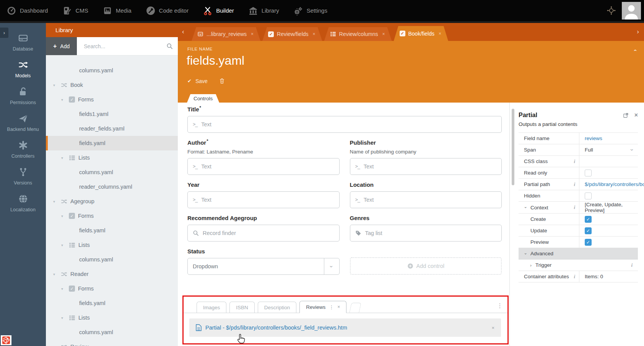  Describe the element at coordinates (635, 51) in the screenshot. I see `collapse-header-icon: ›` at that location.